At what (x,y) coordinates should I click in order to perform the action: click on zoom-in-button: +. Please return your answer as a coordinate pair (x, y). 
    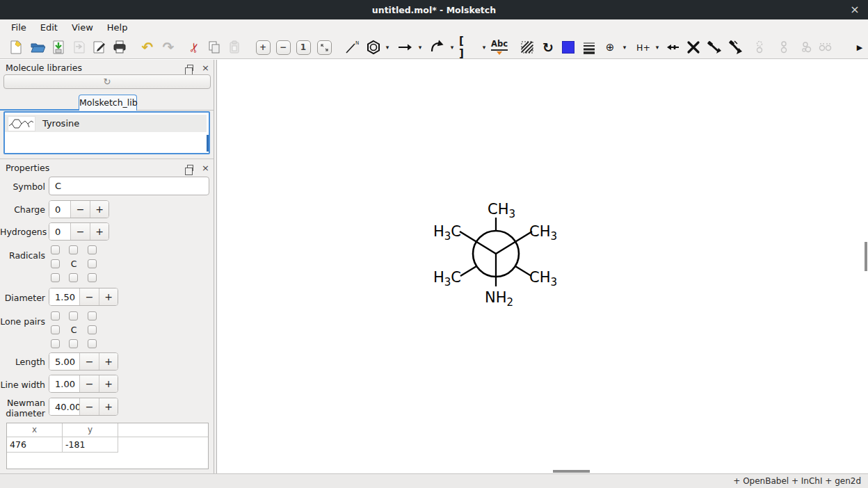
    Looking at the image, I should click on (263, 47).